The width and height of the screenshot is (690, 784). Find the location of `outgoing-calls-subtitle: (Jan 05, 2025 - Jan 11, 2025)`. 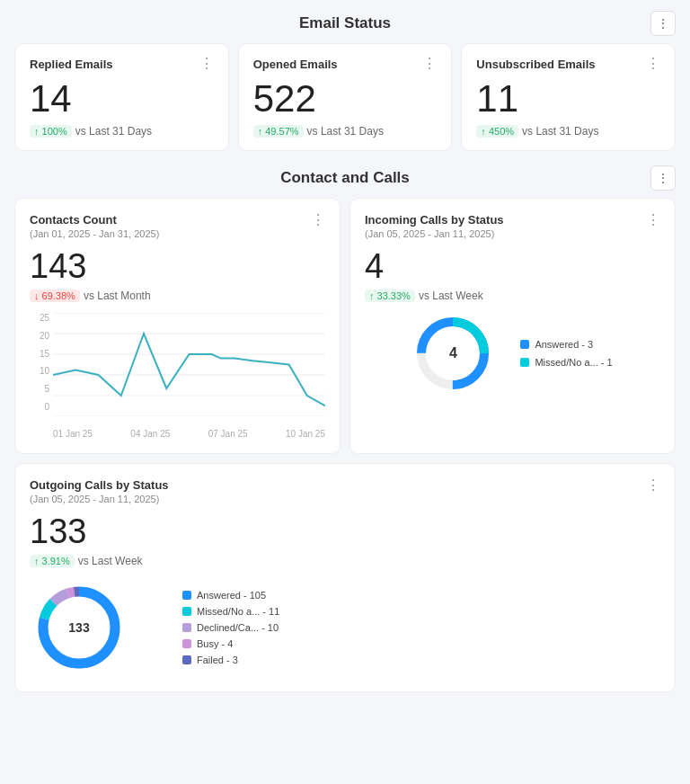

outgoing-calls-subtitle: (Jan 05, 2025 - Jan 11, 2025) is located at coordinates (99, 499).